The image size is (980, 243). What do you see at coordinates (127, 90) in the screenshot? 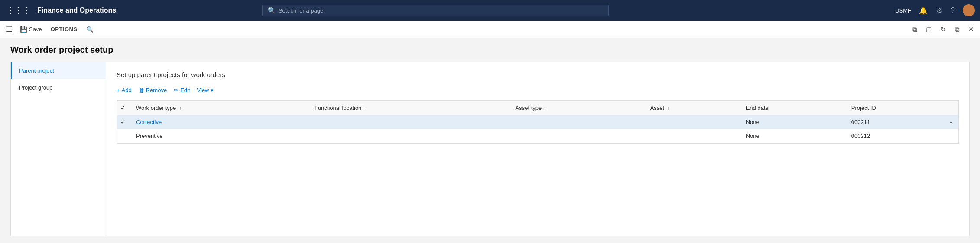
I see `add-label: Add` at bounding box center [127, 90].